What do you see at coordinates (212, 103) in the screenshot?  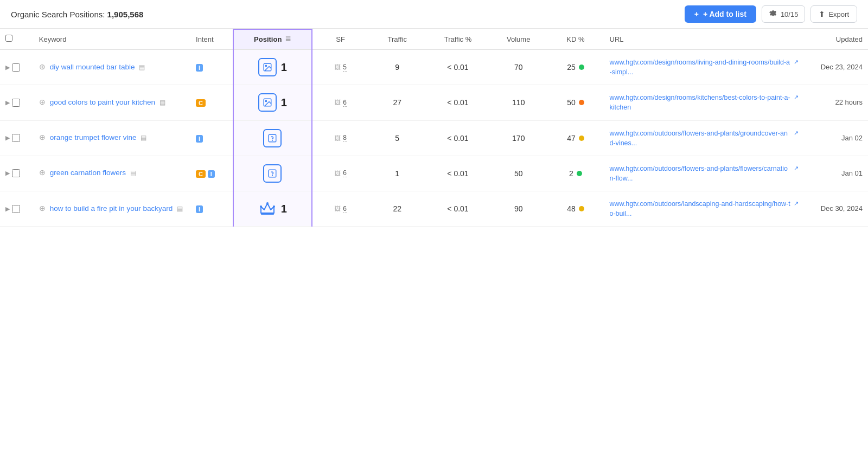 I see `intent-cell: C` at bounding box center [212, 103].